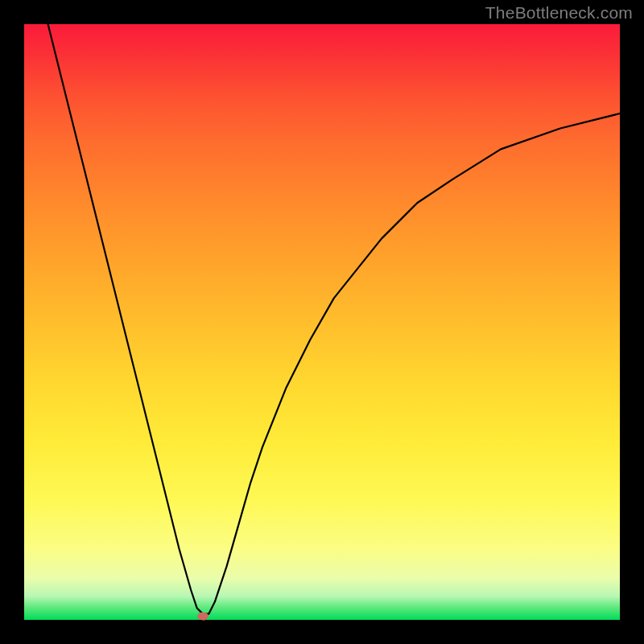  I want to click on watermark-text: TheBottleneck.com, so click(559, 13).